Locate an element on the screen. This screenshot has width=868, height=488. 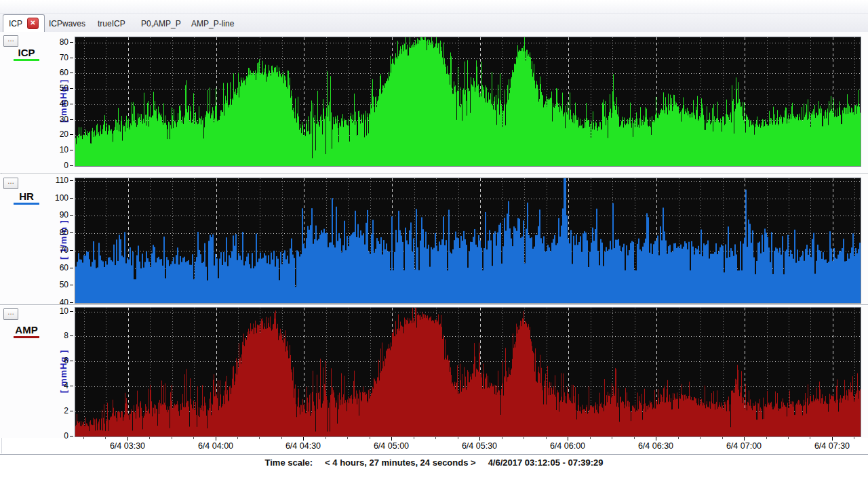
y-tick-label: 8 is located at coordinates (34, 336).